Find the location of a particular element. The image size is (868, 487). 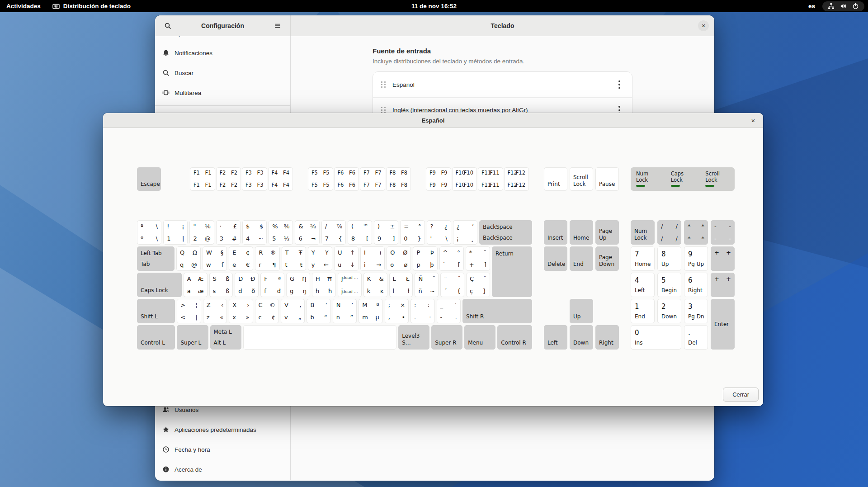

key-sym: >¦<| is located at coordinates (189, 311).